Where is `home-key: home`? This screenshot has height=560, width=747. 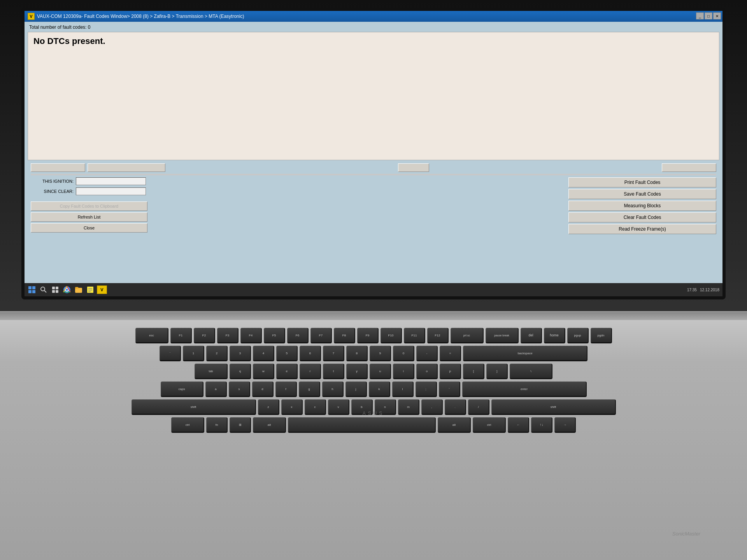 home-key: home is located at coordinates (555, 336).